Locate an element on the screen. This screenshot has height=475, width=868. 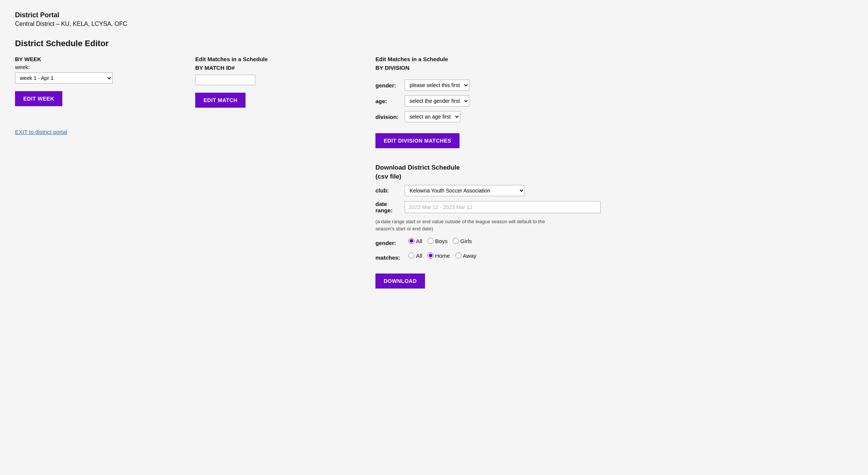
matches-all-radio is located at coordinates (411, 256).